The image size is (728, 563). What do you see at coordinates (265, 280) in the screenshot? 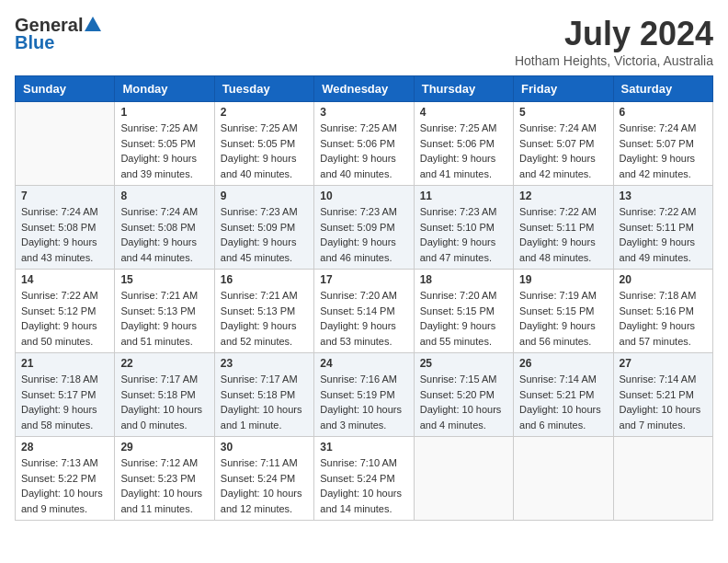
I see `day-number: 16` at bounding box center [265, 280].